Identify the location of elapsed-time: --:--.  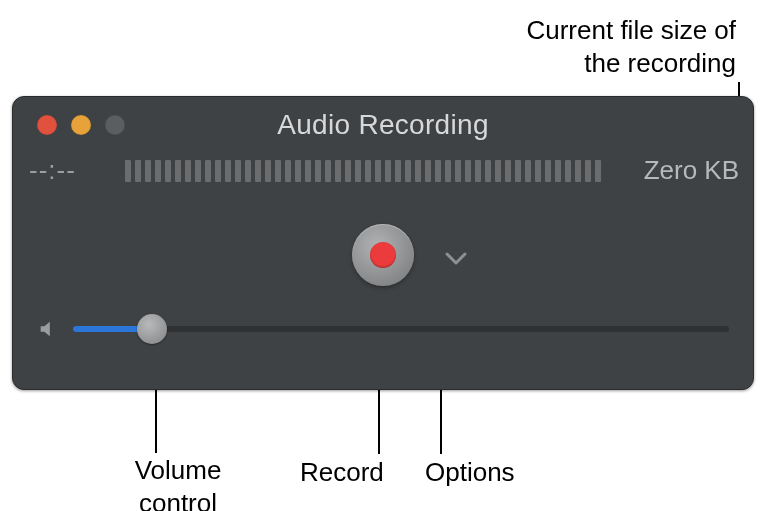
(68, 170).